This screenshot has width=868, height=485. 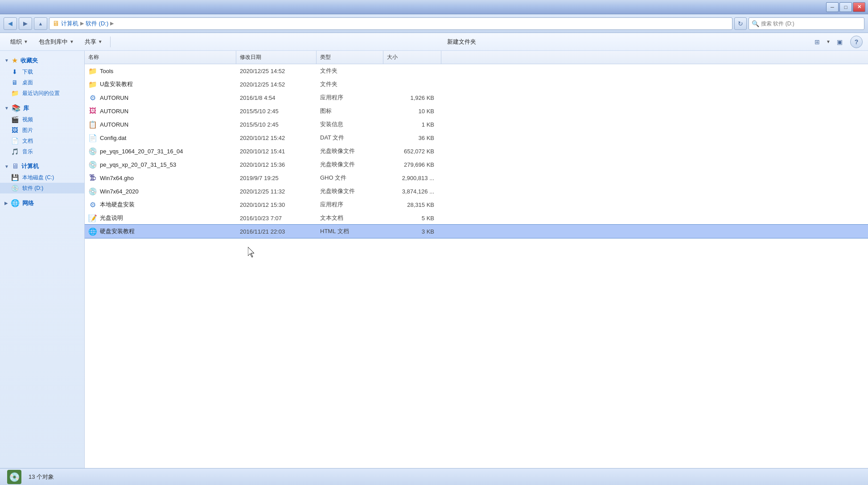 What do you see at coordinates (15, 72) in the screenshot?
I see `downloads-icon: ⬇` at bounding box center [15, 72].